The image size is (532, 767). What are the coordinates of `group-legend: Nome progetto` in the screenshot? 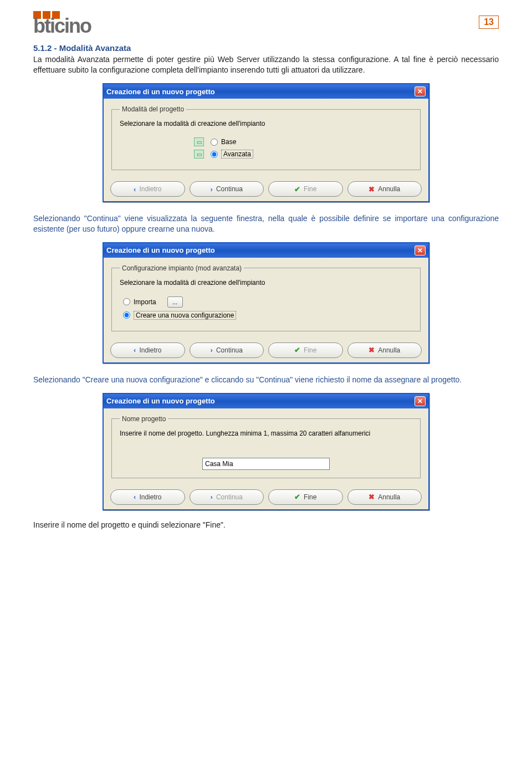 It's located at (144, 419).